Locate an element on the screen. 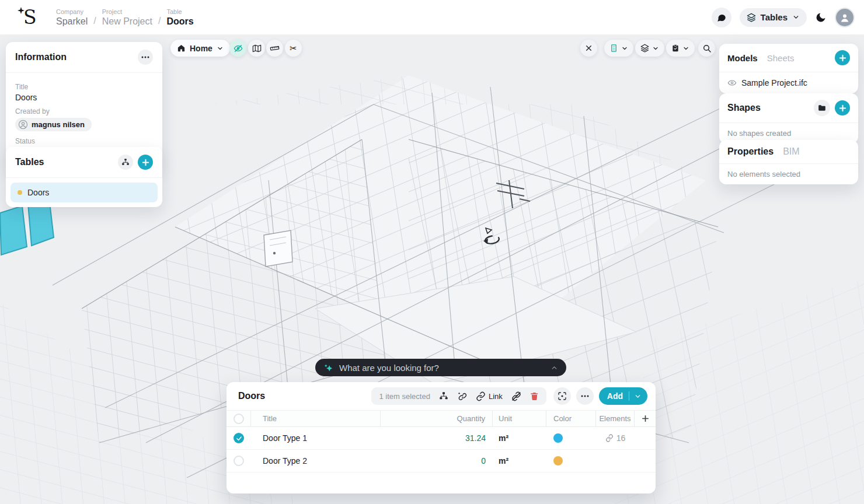  add-table-button is located at coordinates (145, 162).